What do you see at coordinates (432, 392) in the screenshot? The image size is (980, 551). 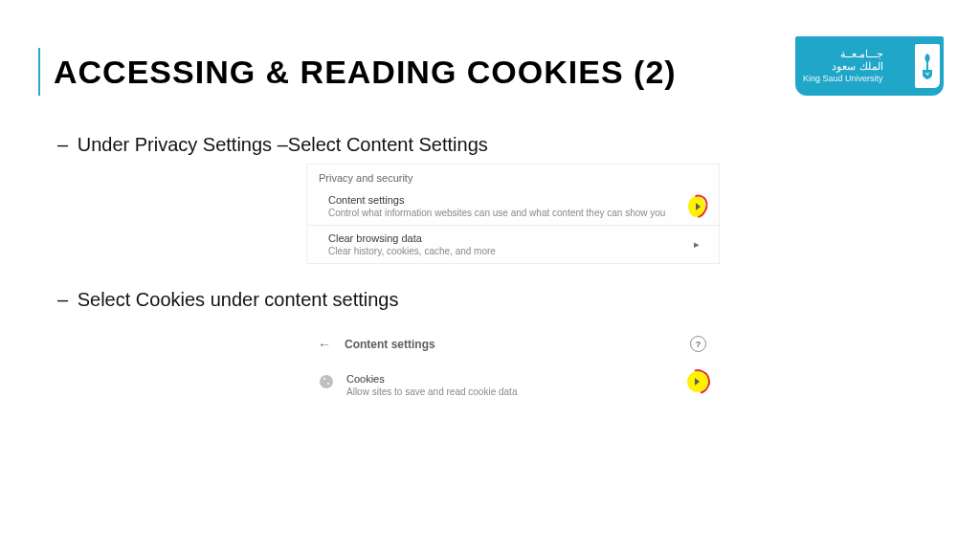 I see `cookies-sub: Allow sites to save and read cookie data` at bounding box center [432, 392].